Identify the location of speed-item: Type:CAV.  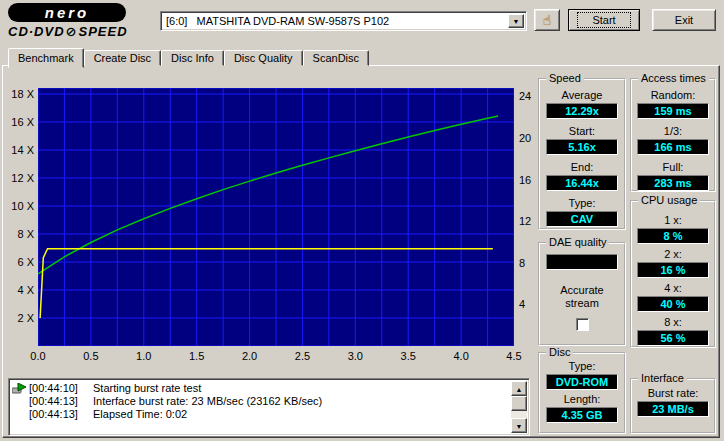
(582, 212).